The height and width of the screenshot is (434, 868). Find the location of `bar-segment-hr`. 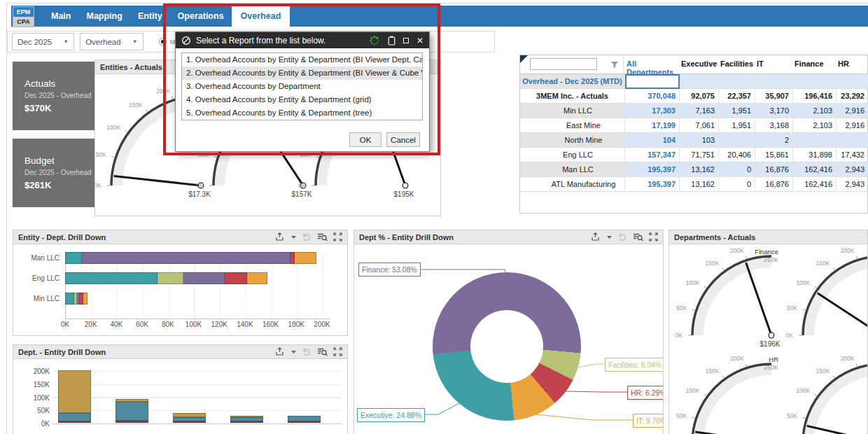

bar-segment-hr is located at coordinates (236, 279).